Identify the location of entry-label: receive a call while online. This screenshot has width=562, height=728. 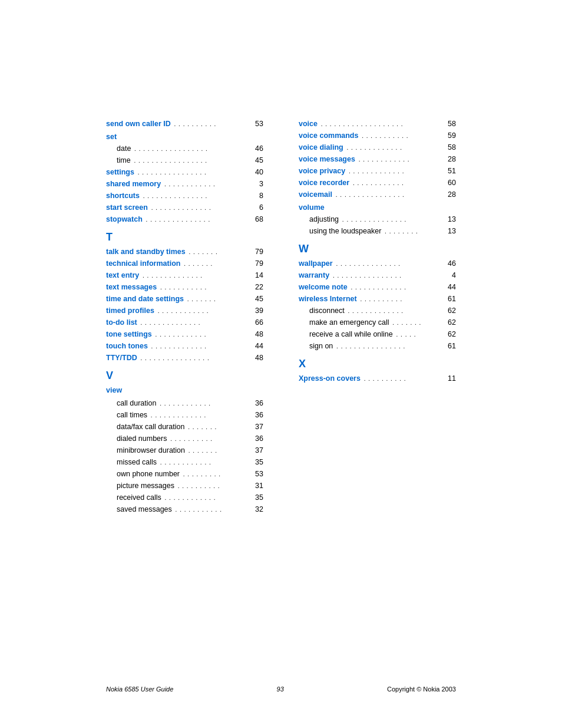
(346, 334).